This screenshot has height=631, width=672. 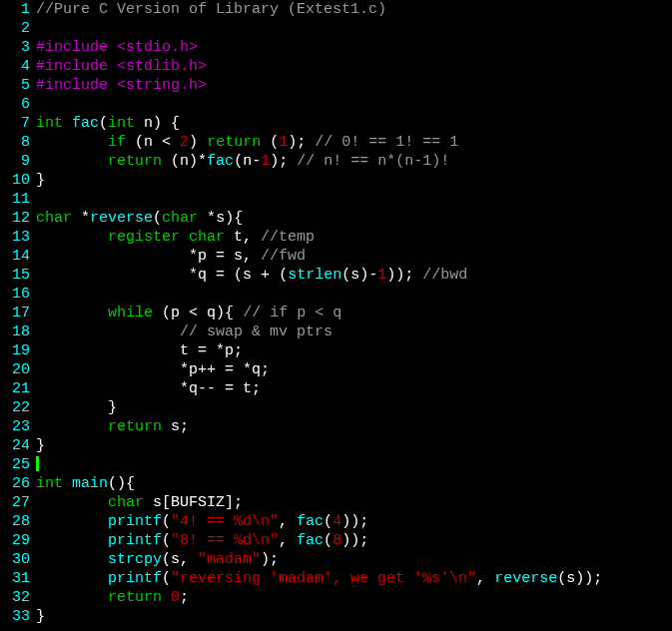 What do you see at coordinates (38, 463) in the screenshot?
I see `text-cursor` at bounding box center [38, 463].